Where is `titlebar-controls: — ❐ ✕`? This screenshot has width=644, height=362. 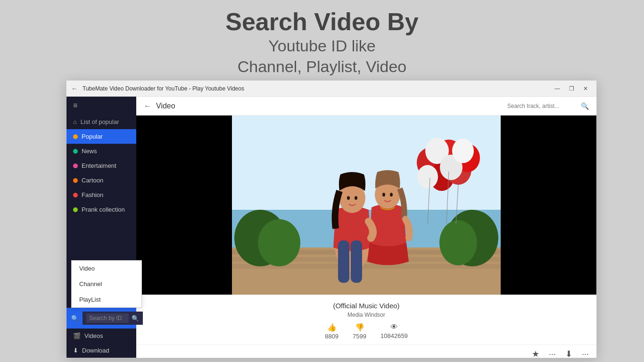
titlebar-controls: — ❐ ✕ is located at coordinates (571, 89).